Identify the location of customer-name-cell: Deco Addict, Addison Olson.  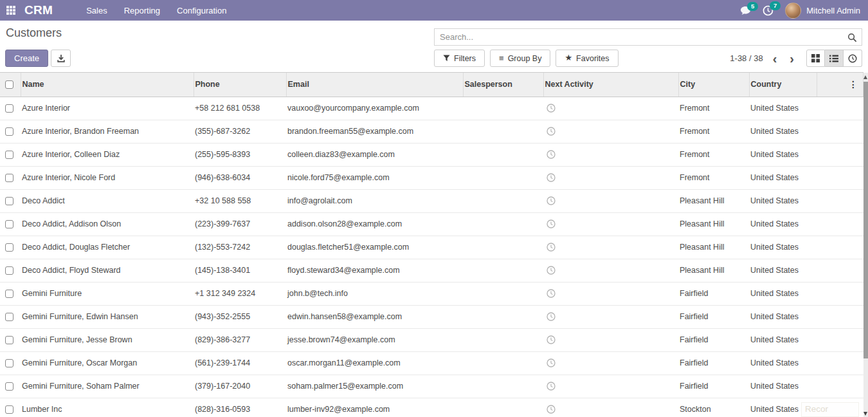
(107, 224).